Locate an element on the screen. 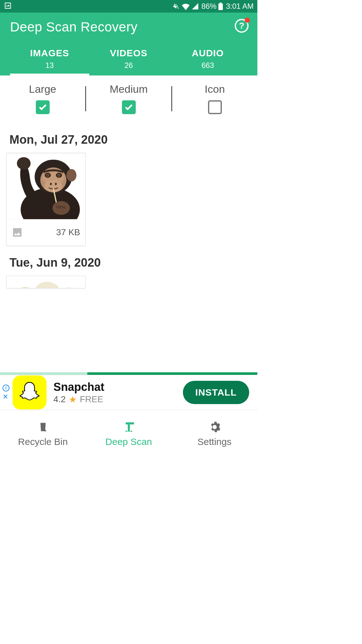 The height and width of the screenshot is (644, 362). scan-progress is located at coordinates (129, 374).